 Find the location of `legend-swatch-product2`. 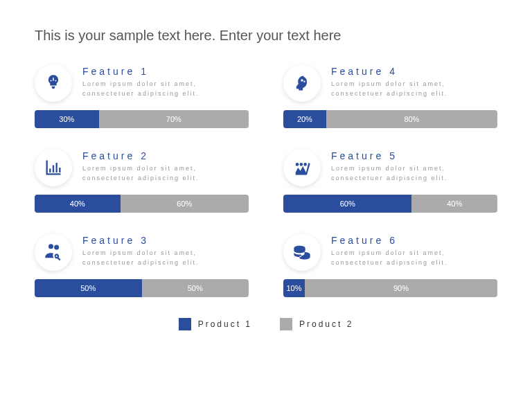

legend-swatch-product2 is located at coordinates (286, 324).